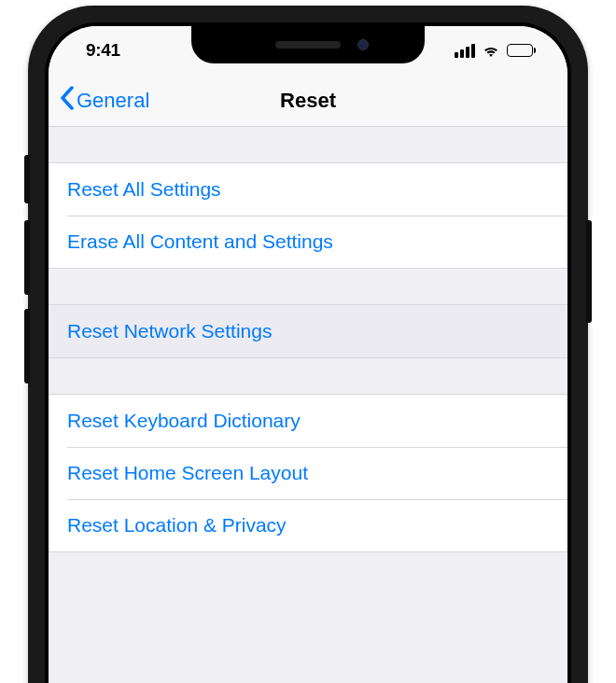 The height and width of the screenshot is (683, 616). What do you see at coordinates (308, 331) in the screenshot?
I see `reset-network-settings-item: Reset Network Settings` at bounding box center [308, 331].